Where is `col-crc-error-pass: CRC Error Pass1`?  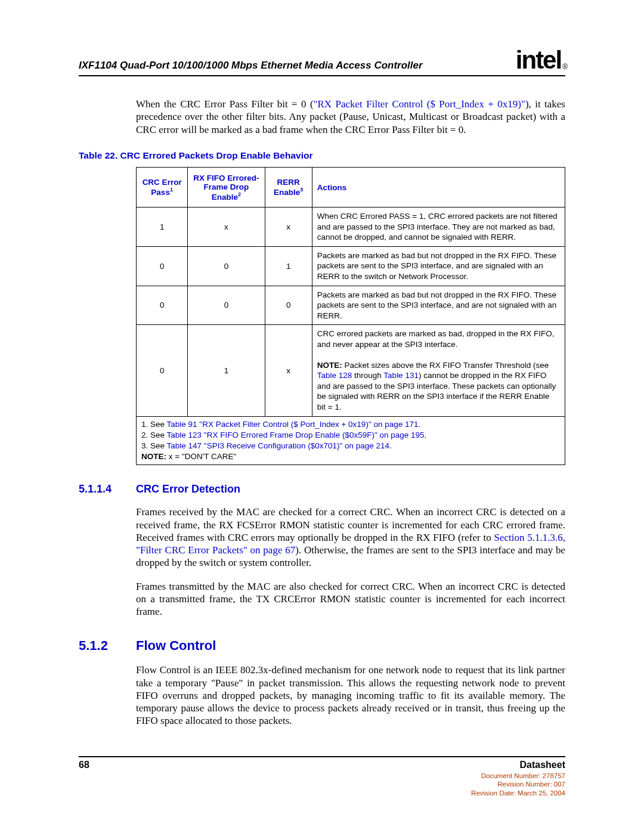
col-crc-error-pass: CRC Error Pass1 is located at coordinates (162, 187).